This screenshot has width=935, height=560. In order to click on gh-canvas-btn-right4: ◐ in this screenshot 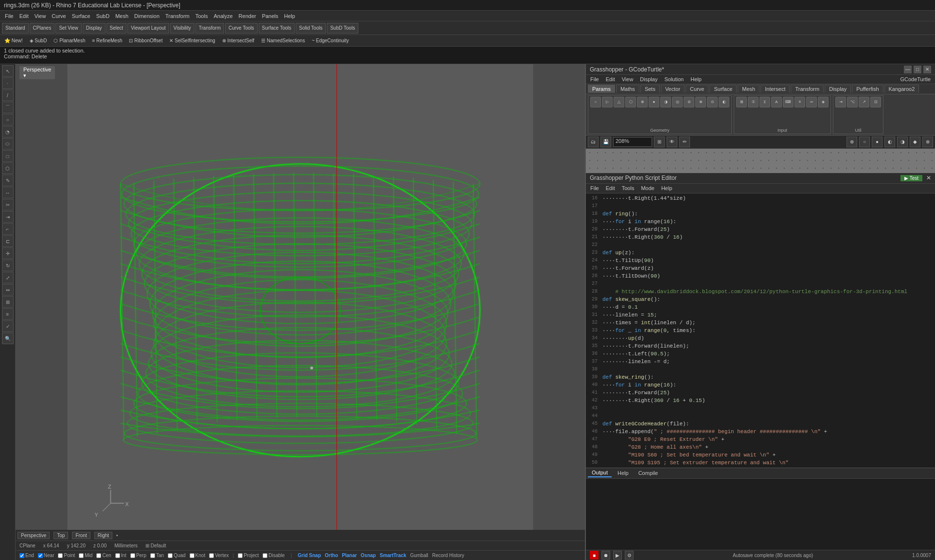, I will do `click(890, 142)`.